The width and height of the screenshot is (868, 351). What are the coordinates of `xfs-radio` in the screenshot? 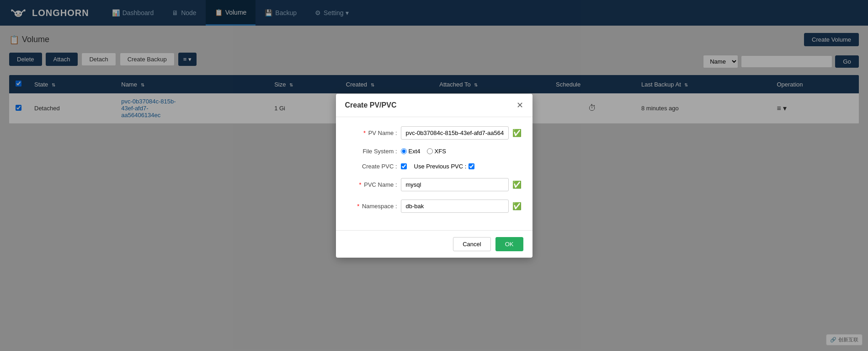 It's located at (430, 151).